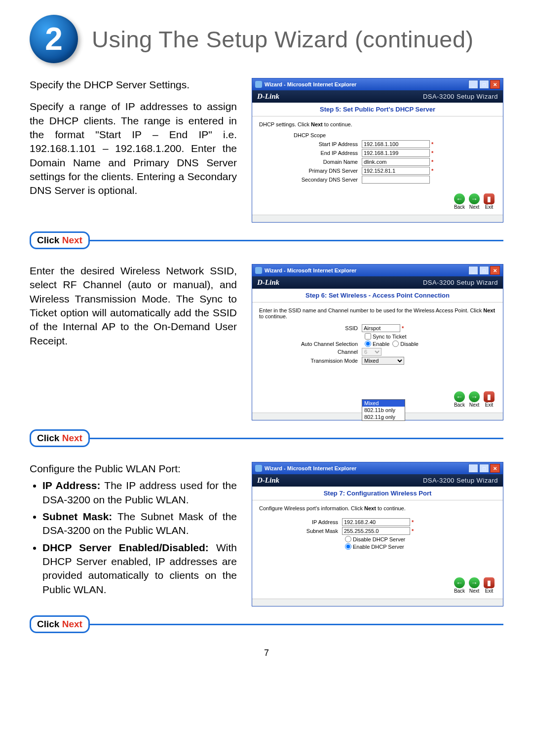  I want to click on sdns-input, so click(396, 180).